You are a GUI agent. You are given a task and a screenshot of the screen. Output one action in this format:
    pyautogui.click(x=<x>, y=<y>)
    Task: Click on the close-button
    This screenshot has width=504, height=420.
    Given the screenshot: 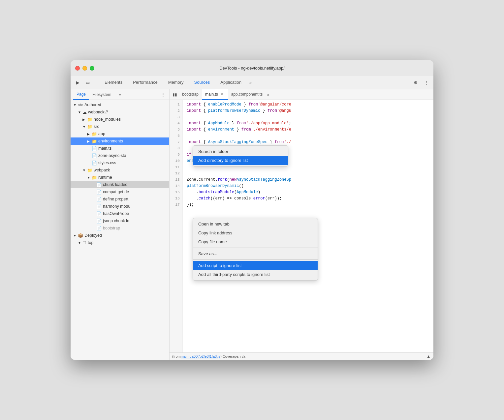 What is the action you would take?
    pyautogui.click(x=78, y=68)
    